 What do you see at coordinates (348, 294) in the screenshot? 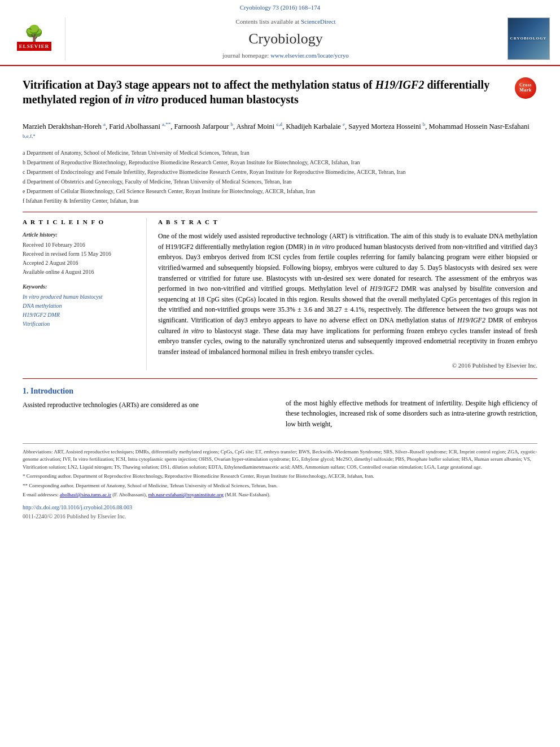
I see `abstract-text: One of the most widely used assisted rep…` at bounding box center [348, 294].